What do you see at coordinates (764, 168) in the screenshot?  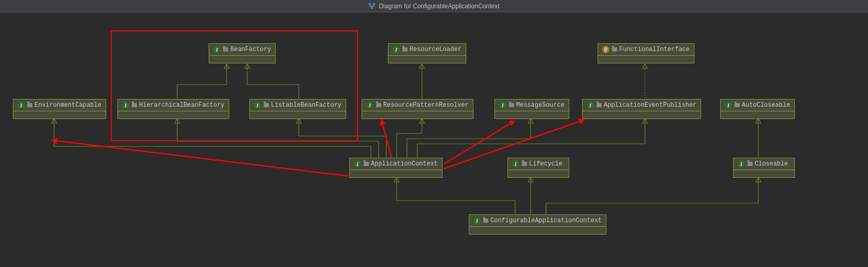 I see `node-closeable: ICloseable` at bounding box center [764, 168].